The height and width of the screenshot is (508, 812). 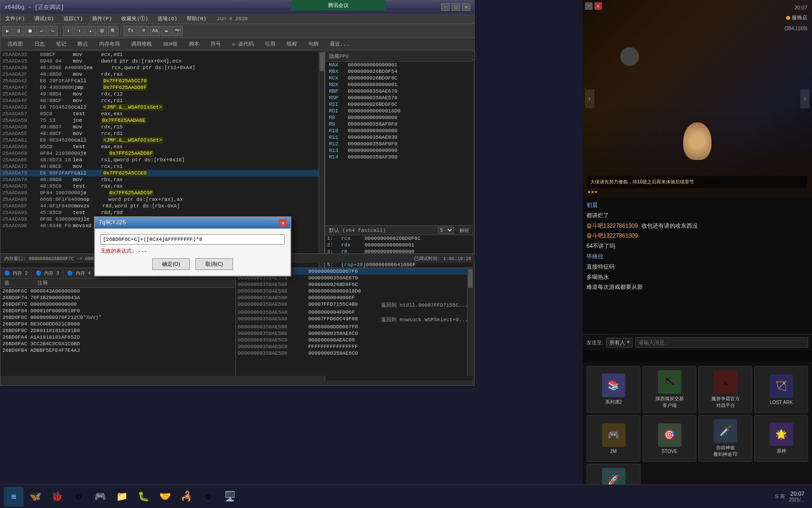 I want to click on disasm-line: 25AADA35 8948 04 mov dword ptr ds:[rax+0…, so click(x=163, y=61).